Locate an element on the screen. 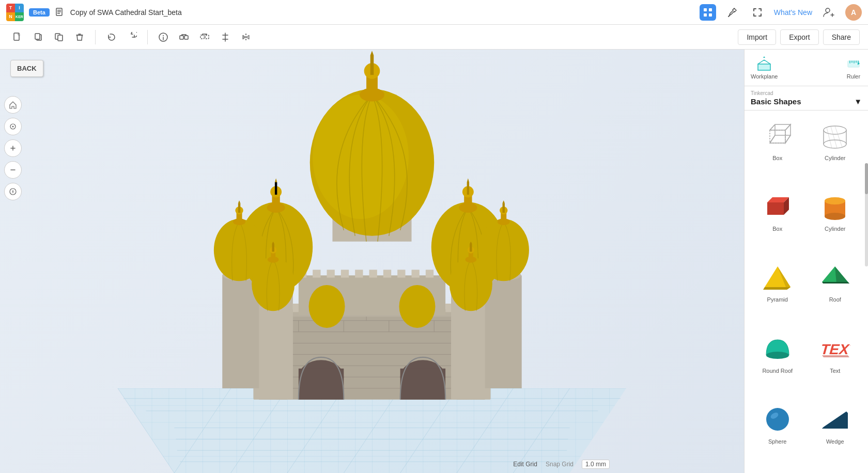 The image size is (868, 473). whats-new-button: What's New is located at coordinates (793, 12).